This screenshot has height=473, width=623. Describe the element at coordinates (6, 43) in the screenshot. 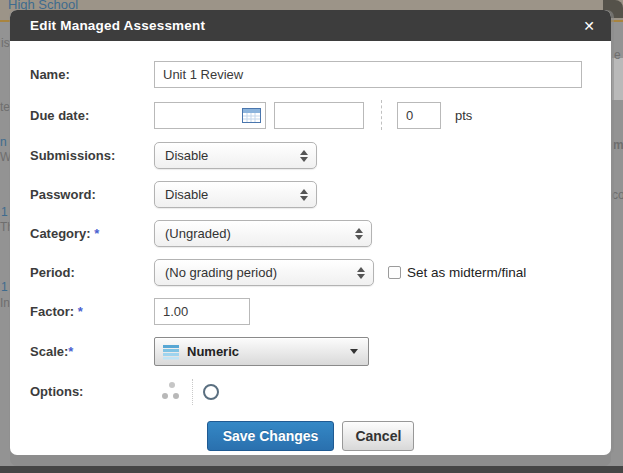

I see `background-text-fragment: is` at that location.